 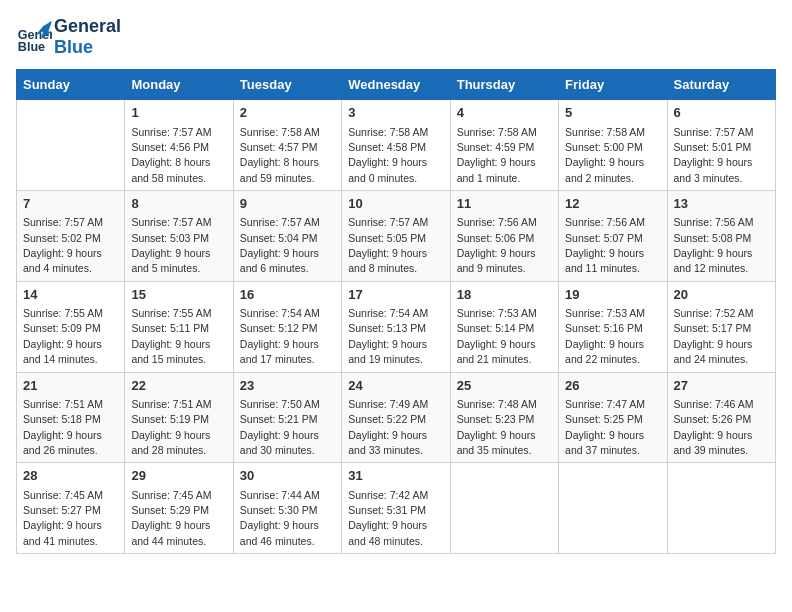 What do you see at coordinates (396, 386) in the screenshot?
I see `day-number: 24` at bounding box center [396, 386].